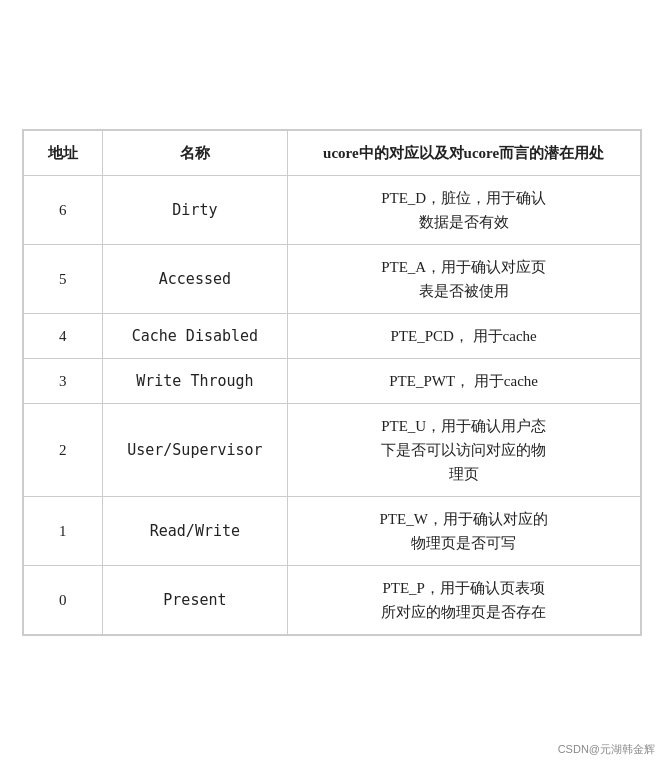 The width and height of the screenshot is (663, 765). What do you see at coordinates (63, 382) in the screenshot?
I see `cell-address: 3` at bounding box center [63, 382].